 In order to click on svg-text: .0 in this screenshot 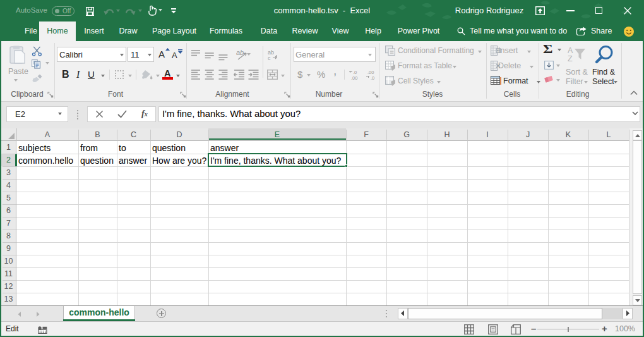, I will do `click(373, 78)`.